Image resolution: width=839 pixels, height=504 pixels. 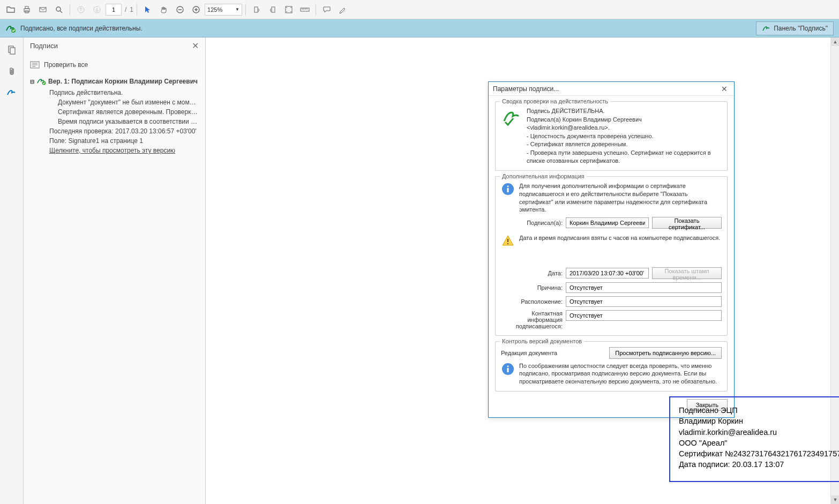 What do you see at coordinates (624, 136) in the screenshot?
I see `summary-line3: - Целостность документа проверена успешн…` at bounding box center [624, 136].